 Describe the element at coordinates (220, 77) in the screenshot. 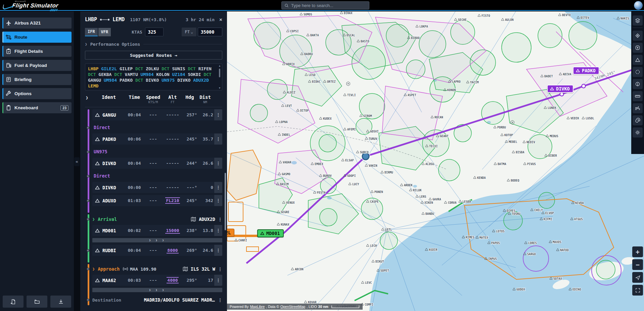

I see `route-box-scrollbar: ▲ ▼` at that location.